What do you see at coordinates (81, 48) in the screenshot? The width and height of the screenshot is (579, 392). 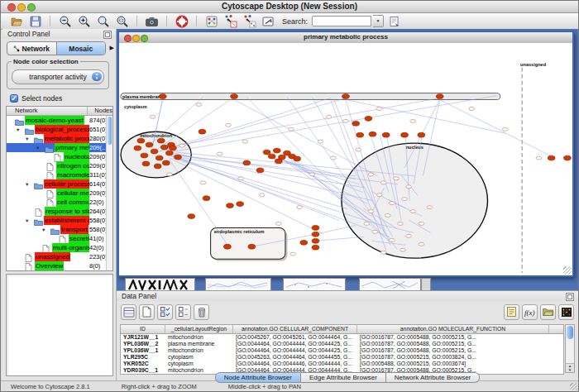 I see `tab-mosaic: Mosaic` at bounding box center [81, 48].